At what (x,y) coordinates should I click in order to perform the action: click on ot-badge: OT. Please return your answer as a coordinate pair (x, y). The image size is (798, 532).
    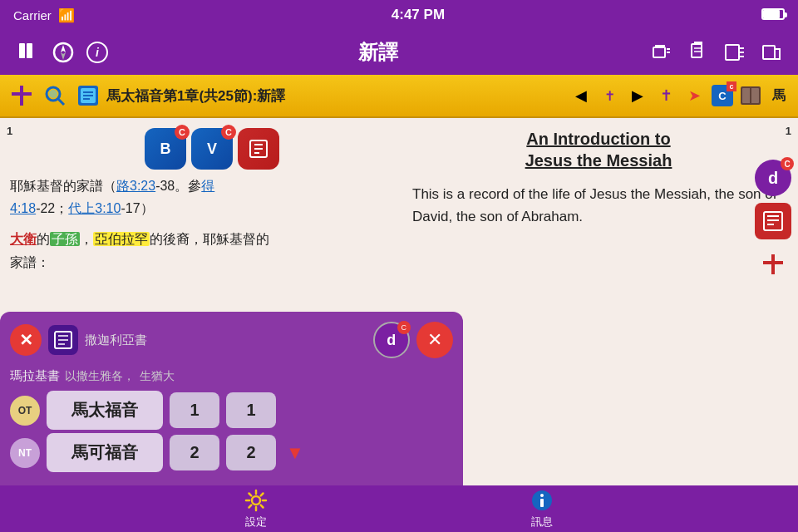
    Looking at the image, I should click on (25, 411).